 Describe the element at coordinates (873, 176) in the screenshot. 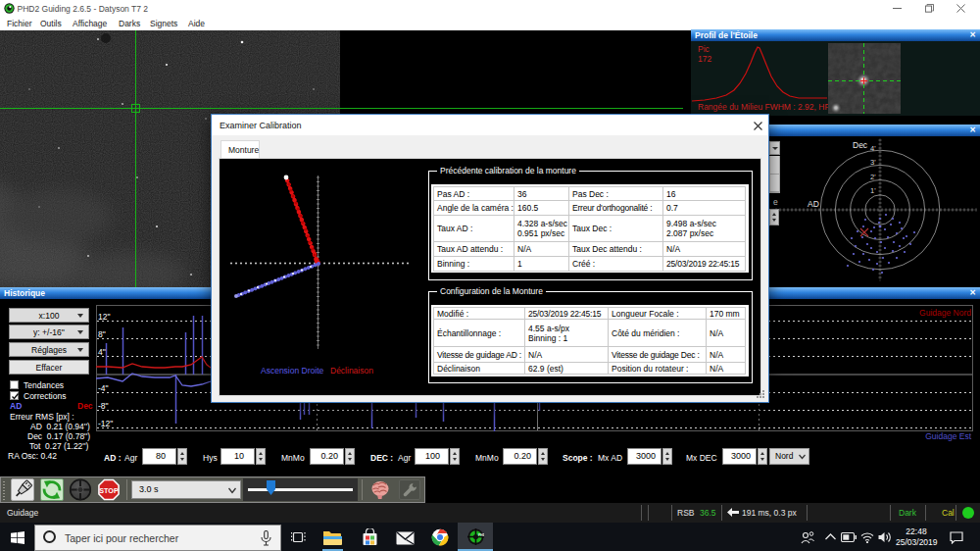

I see `svg-text: 2'` at that location.